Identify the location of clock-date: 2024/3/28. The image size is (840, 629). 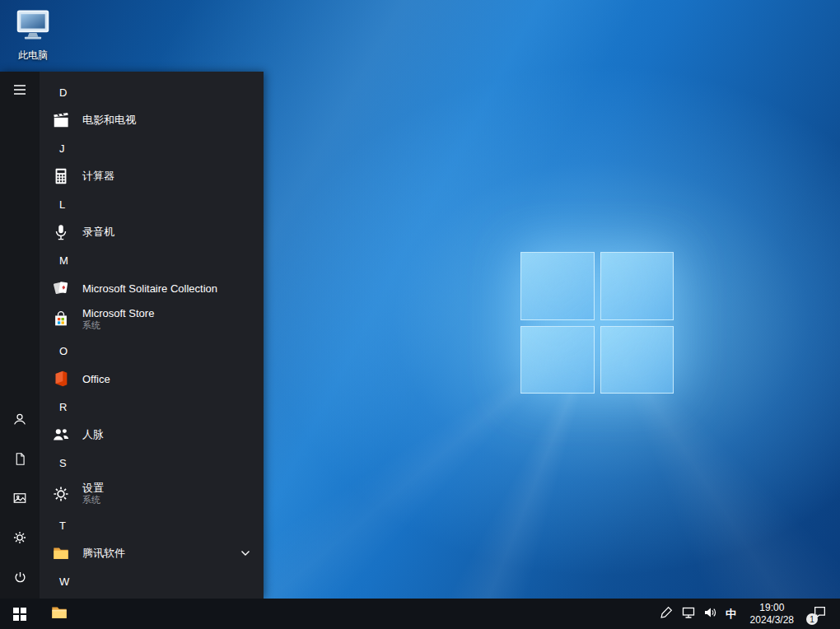
(772, 621).